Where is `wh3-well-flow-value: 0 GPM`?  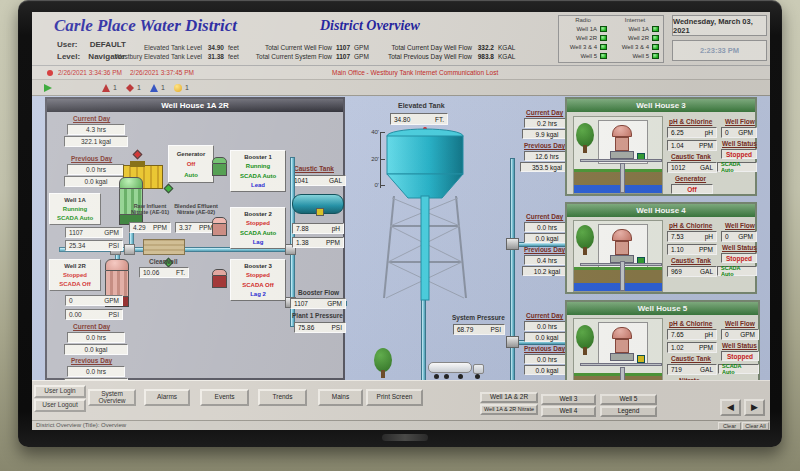 wh3-well-flow-value: 0 GPM is located at coordinates (739, 132).